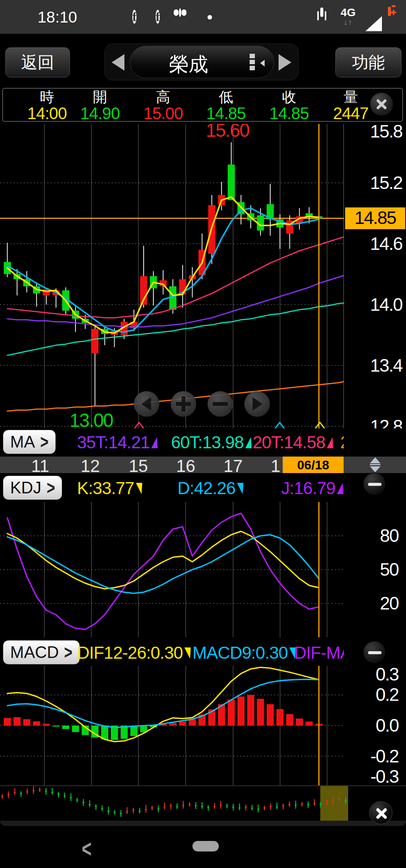  I want to click on indicator-value: 35T:14.21, so click(118, 442).